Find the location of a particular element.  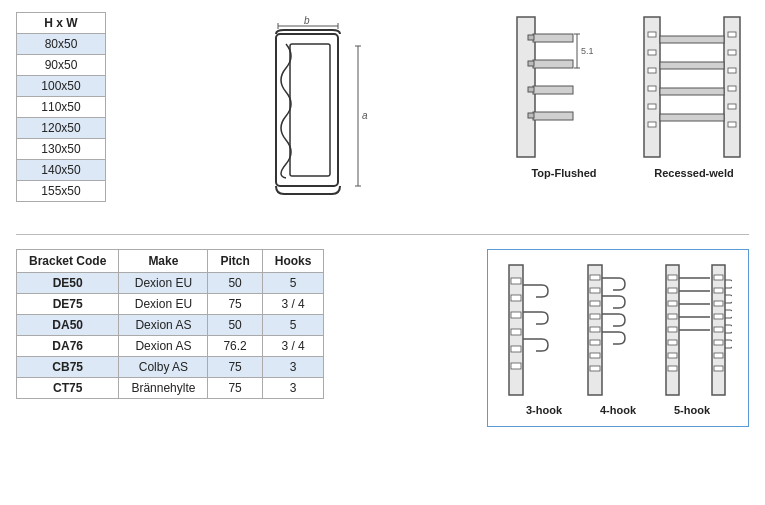

size-table: H x W 80x5090x50100x50110x50120x50130x50… is located at coordinates (61, 107).